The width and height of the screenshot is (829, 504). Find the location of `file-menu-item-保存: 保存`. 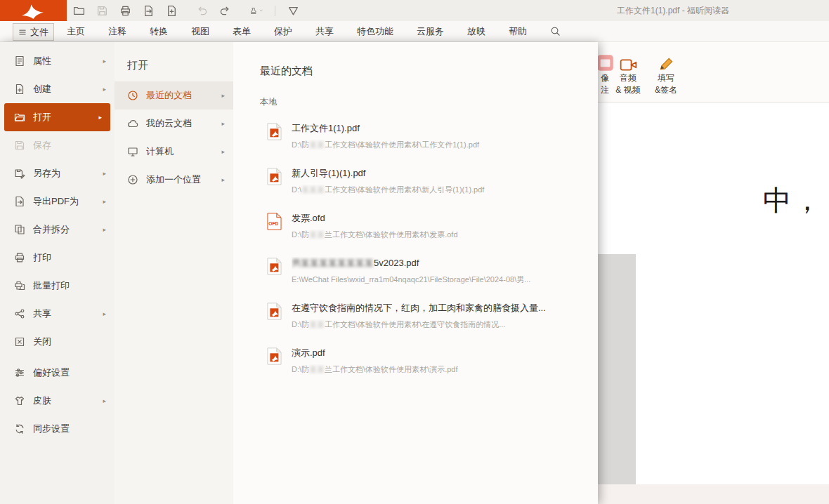

file-menu-item-保存: 保存 is located at coordinates (58, 145).